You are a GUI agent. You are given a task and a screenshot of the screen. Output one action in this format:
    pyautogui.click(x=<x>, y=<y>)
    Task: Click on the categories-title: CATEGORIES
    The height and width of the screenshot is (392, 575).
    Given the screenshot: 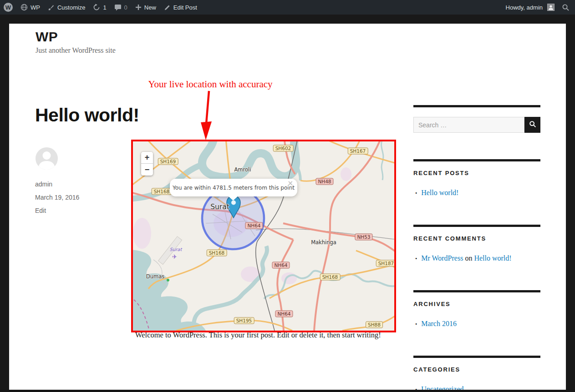 What is the action you would take?
    pyautogui.click(x=437, y=369)
    